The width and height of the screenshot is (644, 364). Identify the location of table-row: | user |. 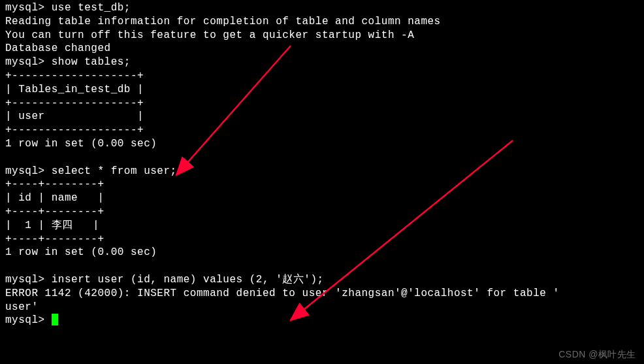
(322, 116).